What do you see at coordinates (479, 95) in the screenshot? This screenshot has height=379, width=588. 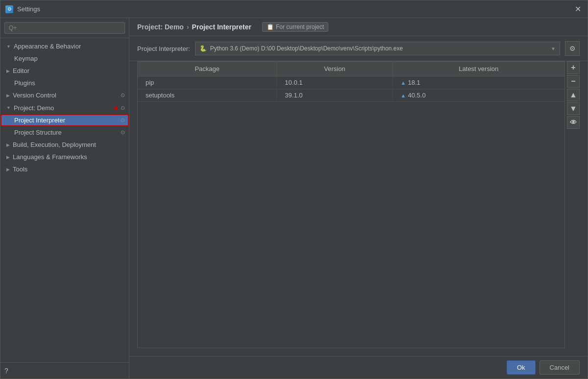 I see `latest-version-value: ▲ 40.5.0` at bounding box center [479, 95].